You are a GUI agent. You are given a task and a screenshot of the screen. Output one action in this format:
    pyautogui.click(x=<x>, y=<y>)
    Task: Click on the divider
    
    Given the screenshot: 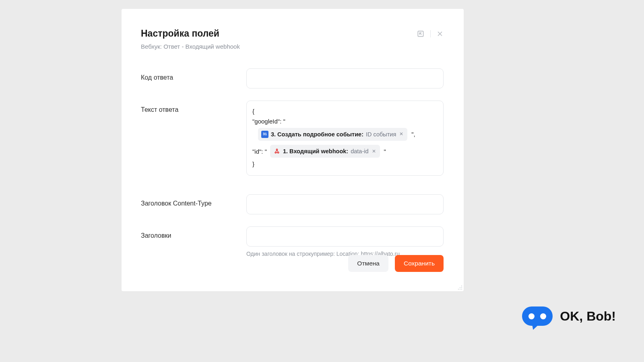 What is the action you would take?
    pyautogui.click(x=431, y=34)
    